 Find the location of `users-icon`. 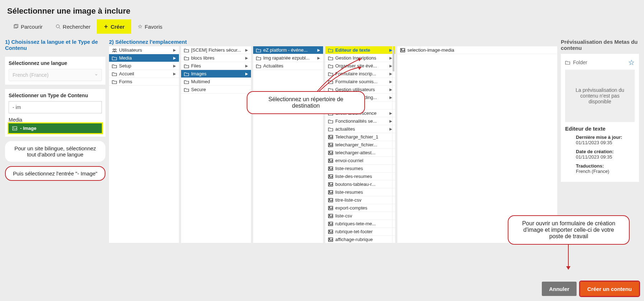

users-icon is located at coordinates (114, 50).